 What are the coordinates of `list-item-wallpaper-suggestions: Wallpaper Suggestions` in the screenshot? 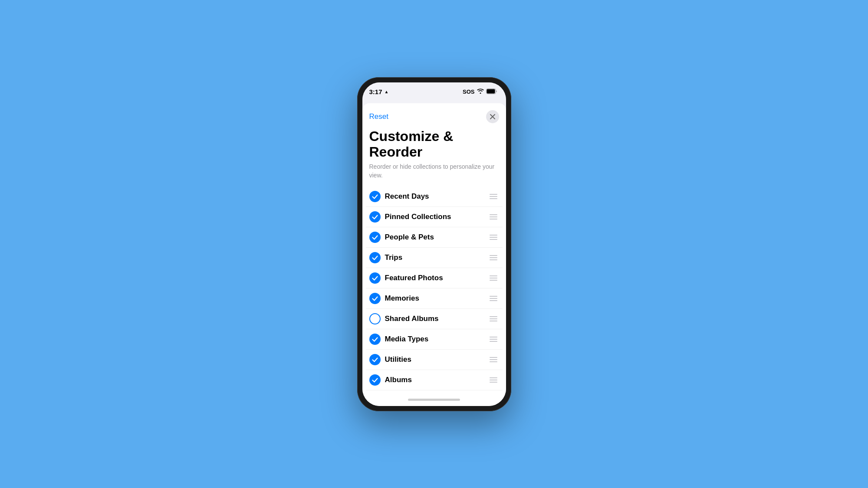 It's located at (434, 392).